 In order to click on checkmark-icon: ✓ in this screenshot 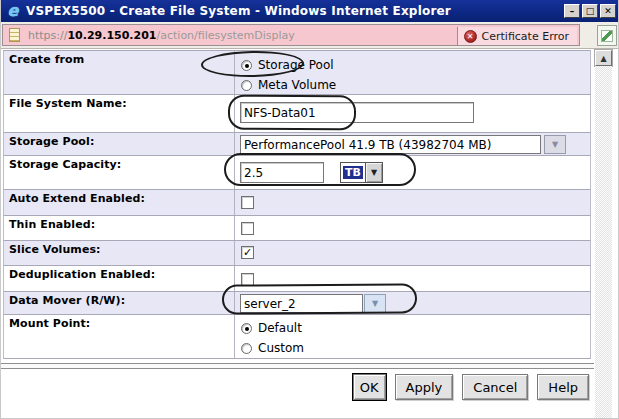, I will do `click(248, 252)`.